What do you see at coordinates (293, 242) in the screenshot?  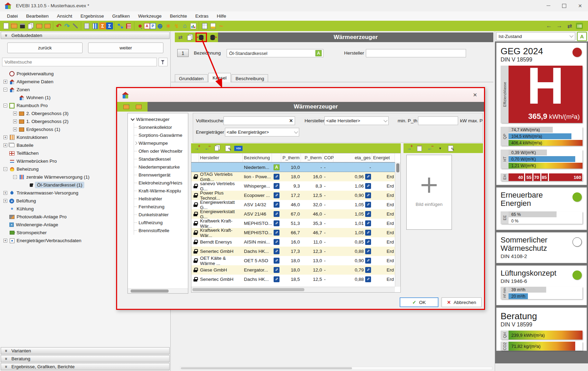 I see `table-row: Berndt Enersys AISIN mini... 16,0 11,0 -…` at bounding box center [293, 242].